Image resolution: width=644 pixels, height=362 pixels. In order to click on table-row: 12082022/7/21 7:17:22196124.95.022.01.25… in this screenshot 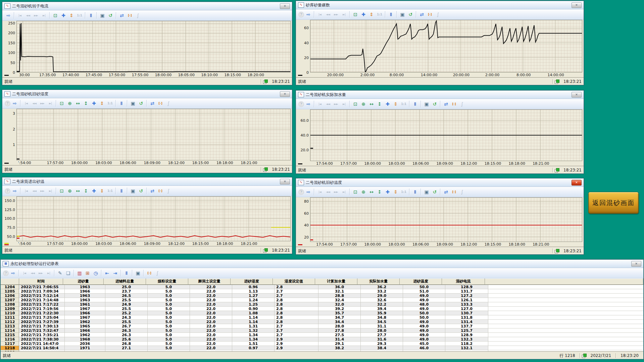, I will do `click(322, 305)`.